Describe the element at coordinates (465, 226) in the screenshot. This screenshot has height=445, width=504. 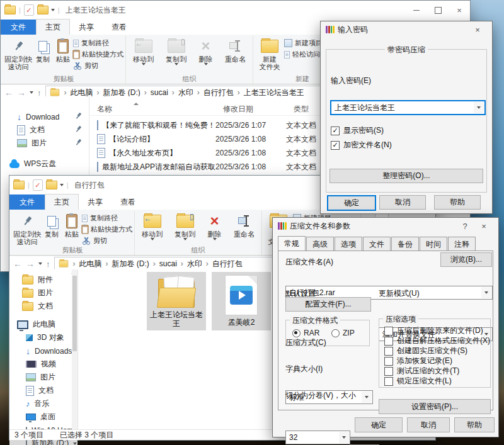
I see `help-icon: ?` at that location.